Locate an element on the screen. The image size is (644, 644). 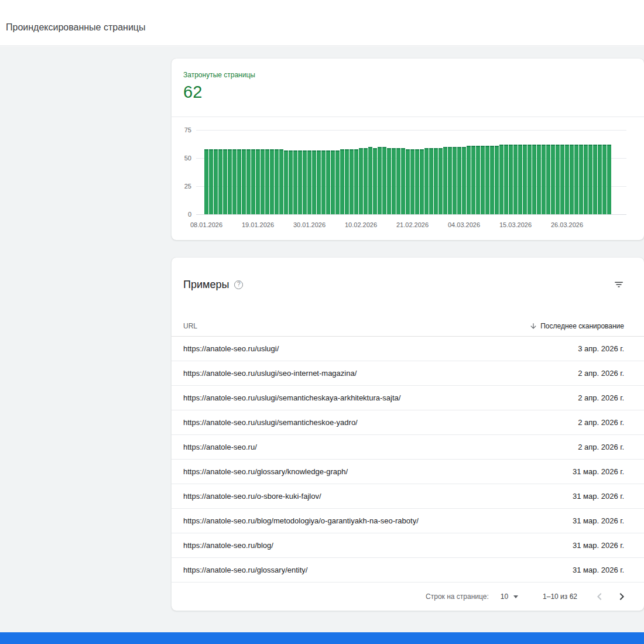
column-header-last-crawl: Последнее сканирование is located at coordinates (577, 326).